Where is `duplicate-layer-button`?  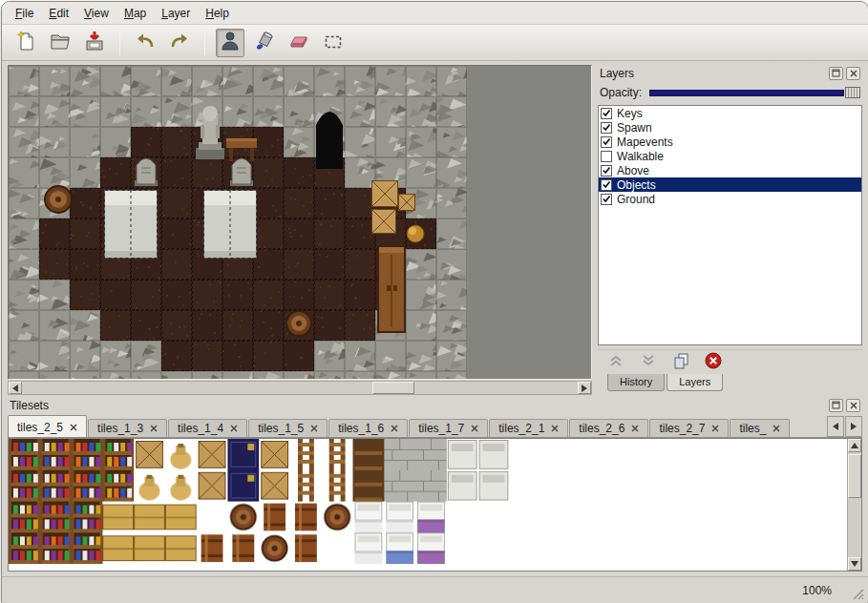 duplicate-layer-button is located at coordinates (681, 363).